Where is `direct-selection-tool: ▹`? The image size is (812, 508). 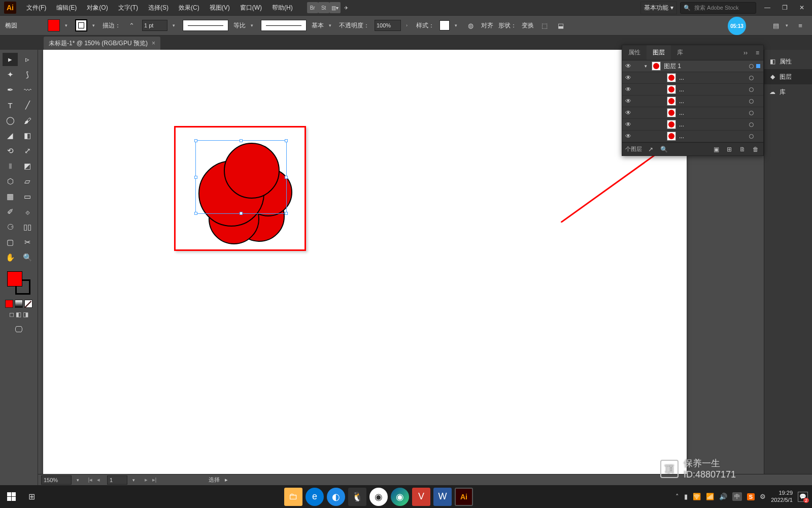 direct-selection-tool: ▹ is located at coordinates (27, 59).